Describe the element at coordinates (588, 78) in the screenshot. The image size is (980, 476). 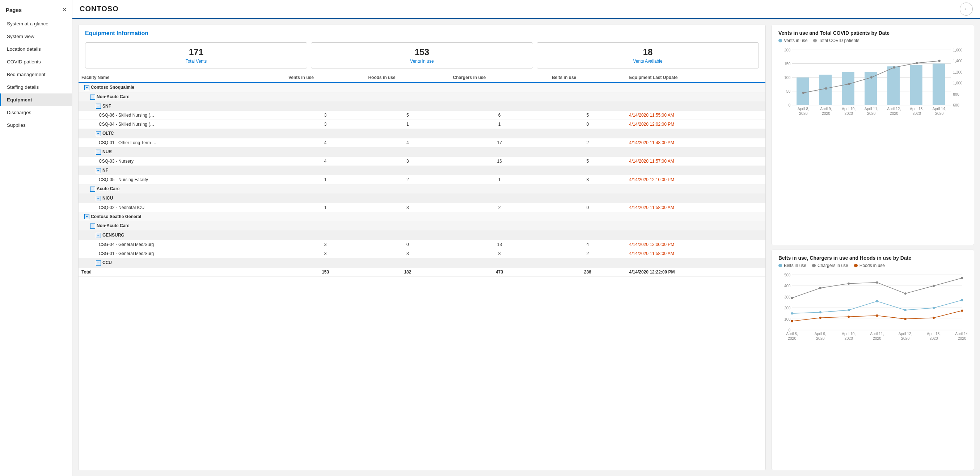
I see `col-header: Belts in use` at that location.